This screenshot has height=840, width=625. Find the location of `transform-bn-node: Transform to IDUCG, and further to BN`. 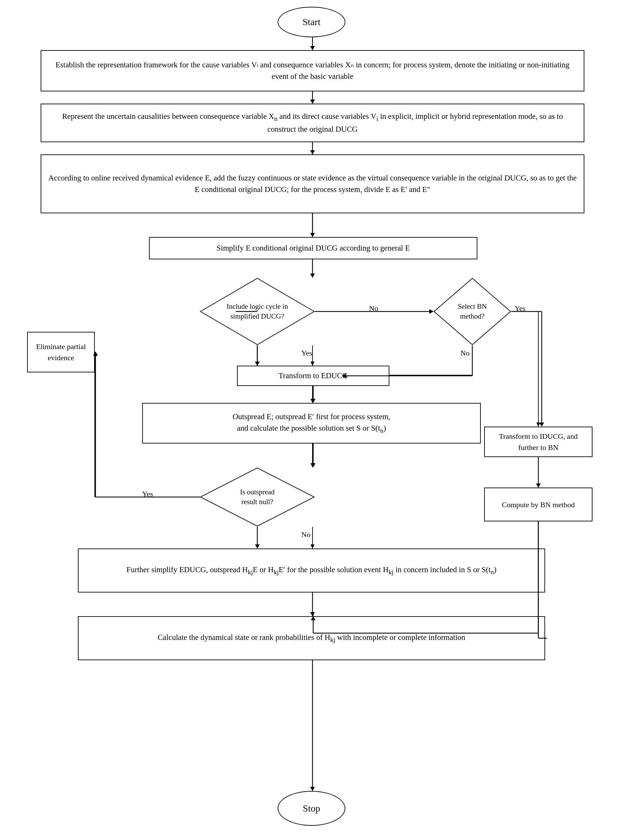

transform-bn-node: Transform to IDUCG, and further to BN is located at coordinates (538, 442).